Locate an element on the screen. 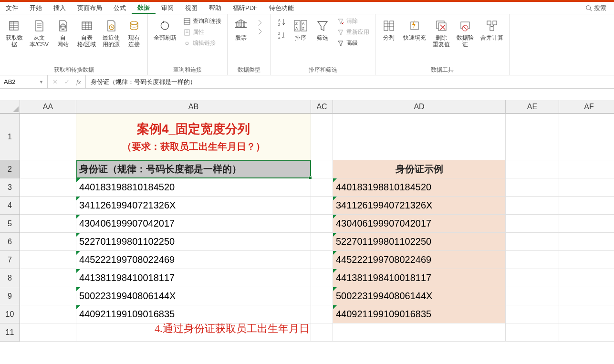 The height and width of the screenshot is (364, 614). row-header: 8 is located at coordinates (10, 278).